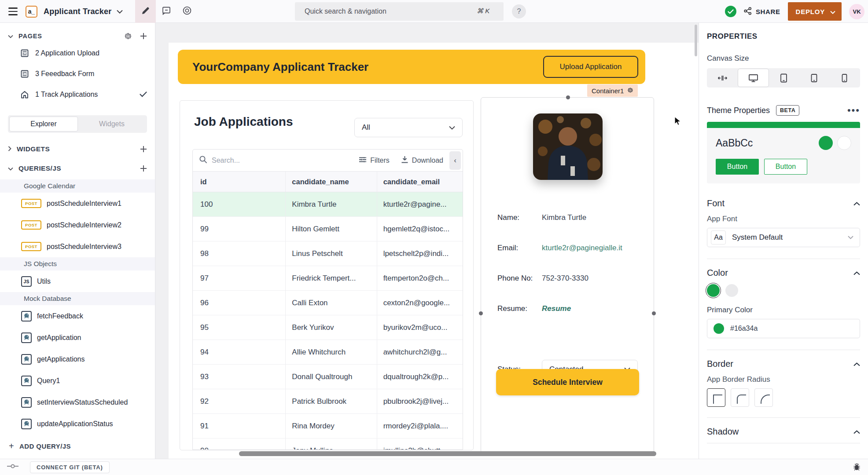 This screenshot has height=475, width=868. What do you see at coordinates (70, 467) in the screenshot?
I see `connect-git-button: CONNECT GIT (BETA)` at bounding box center [70, 467].